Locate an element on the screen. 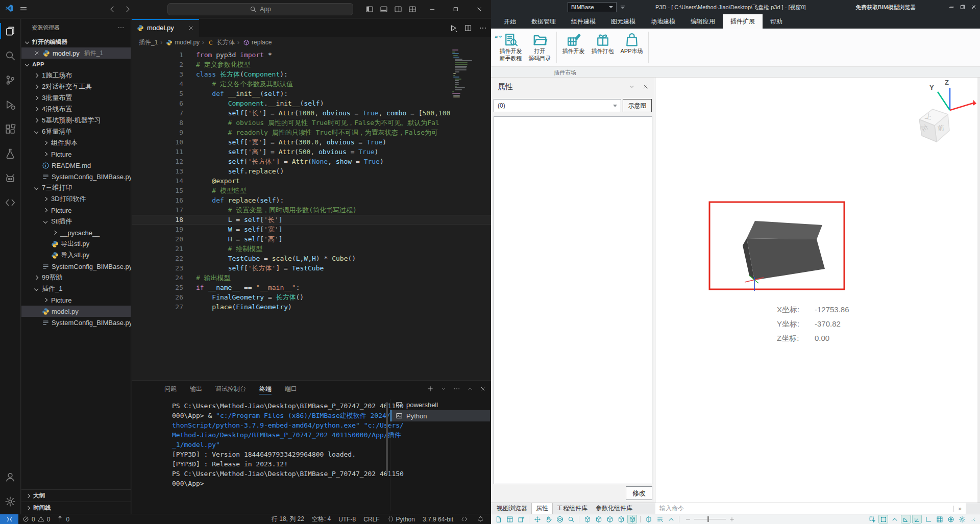 The height and width of the screenshot is (524, 980). toolbar-options-icon is located at coordinates (623, 7).